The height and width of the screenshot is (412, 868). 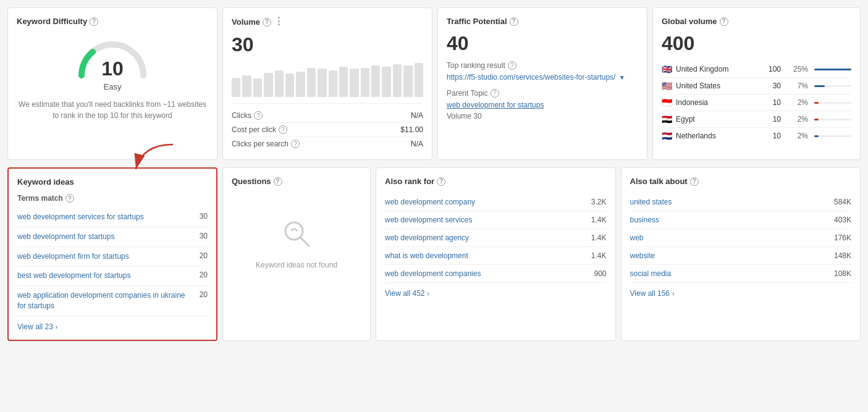 I want to click on traffic-help-icon: ?, so click(x=514, y=22).